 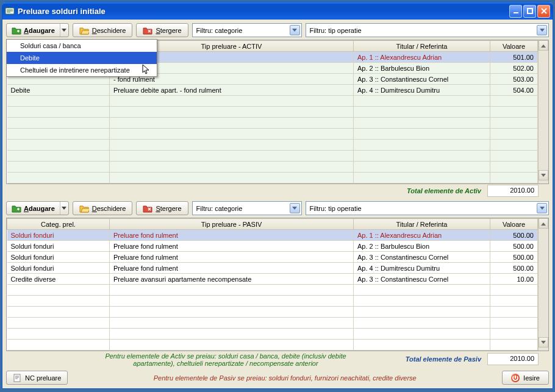 I want to click on cell-val: 503.00, so click(x=514, y=79).